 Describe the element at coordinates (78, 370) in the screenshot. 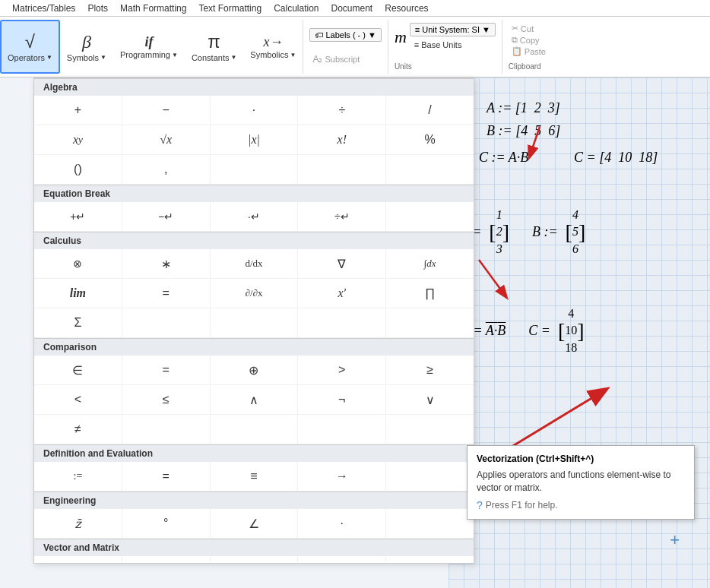

I see `op-in: ∈` at that location.